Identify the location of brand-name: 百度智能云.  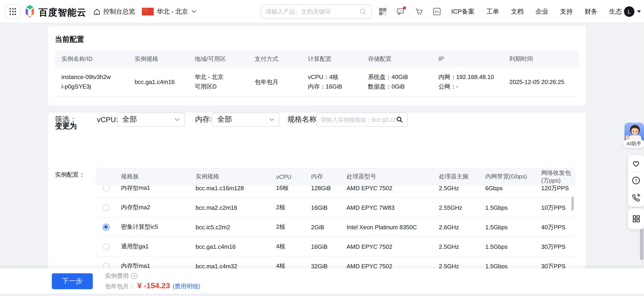
(62, 12).